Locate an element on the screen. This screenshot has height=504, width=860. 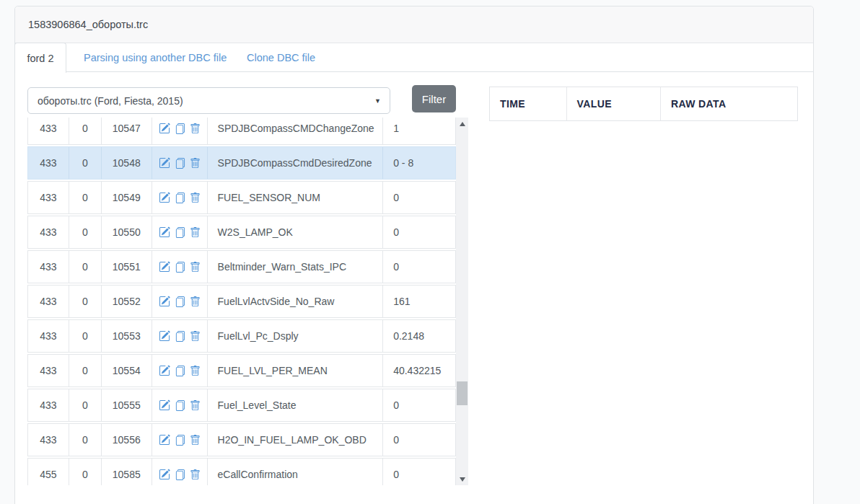
table-row: 433 0 10550 W2S_LAMP_OK is located at coordinates (242, 232).